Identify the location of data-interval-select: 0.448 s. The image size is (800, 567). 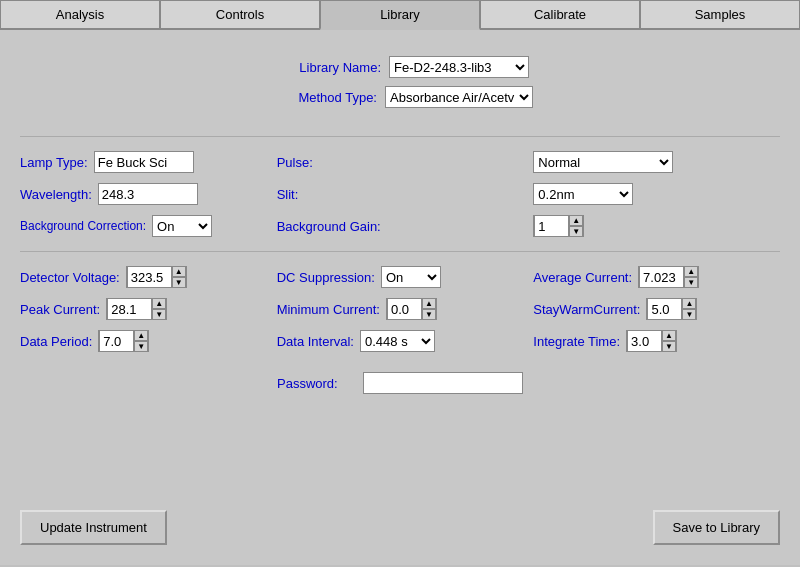
(398, 341).